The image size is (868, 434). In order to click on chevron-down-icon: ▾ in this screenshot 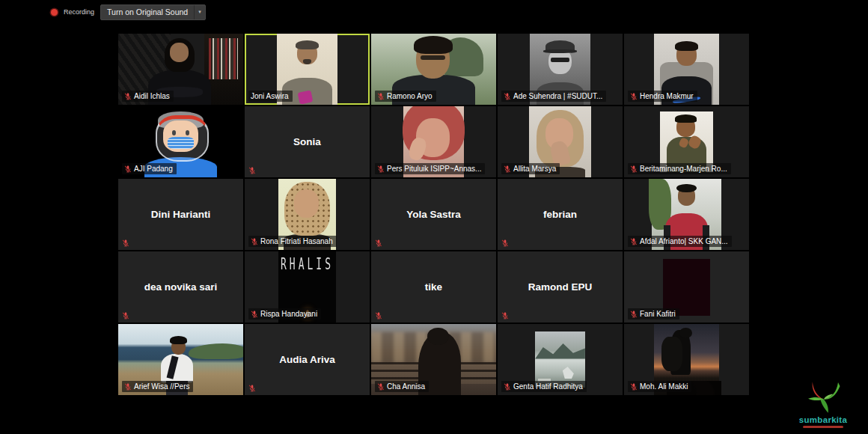, I will do `click(199, 12)`.